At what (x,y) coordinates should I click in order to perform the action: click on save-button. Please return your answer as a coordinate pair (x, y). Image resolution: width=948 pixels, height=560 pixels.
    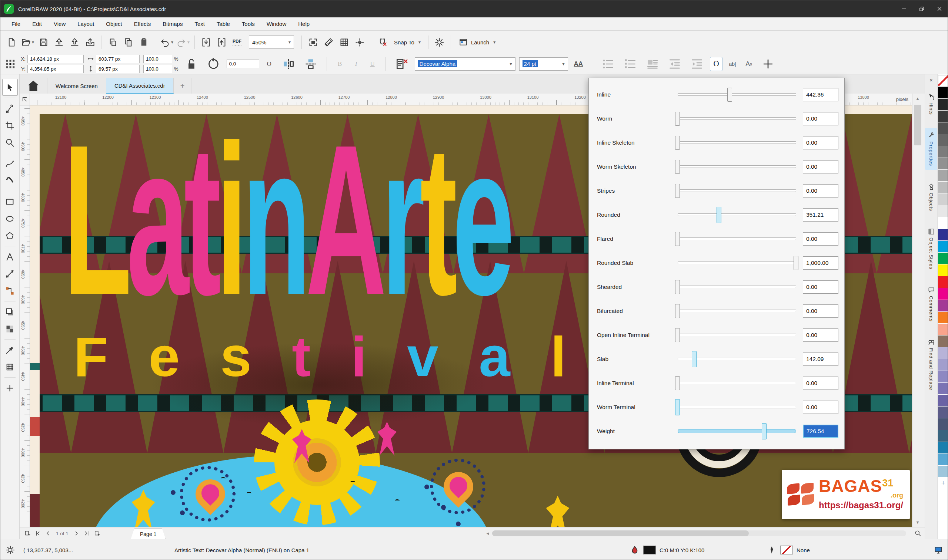
    Looking at the image, I should click on (43, 42).